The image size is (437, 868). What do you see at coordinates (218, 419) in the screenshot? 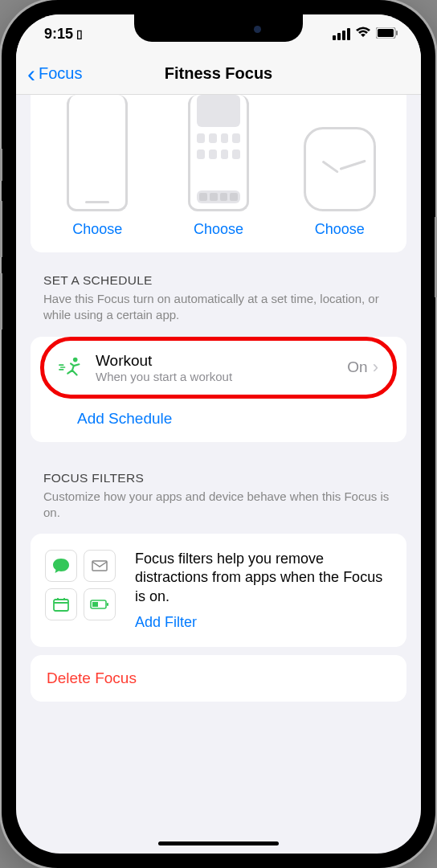
I see `add-schedule-button: Add Schedule` at bounding box center [218, 419].